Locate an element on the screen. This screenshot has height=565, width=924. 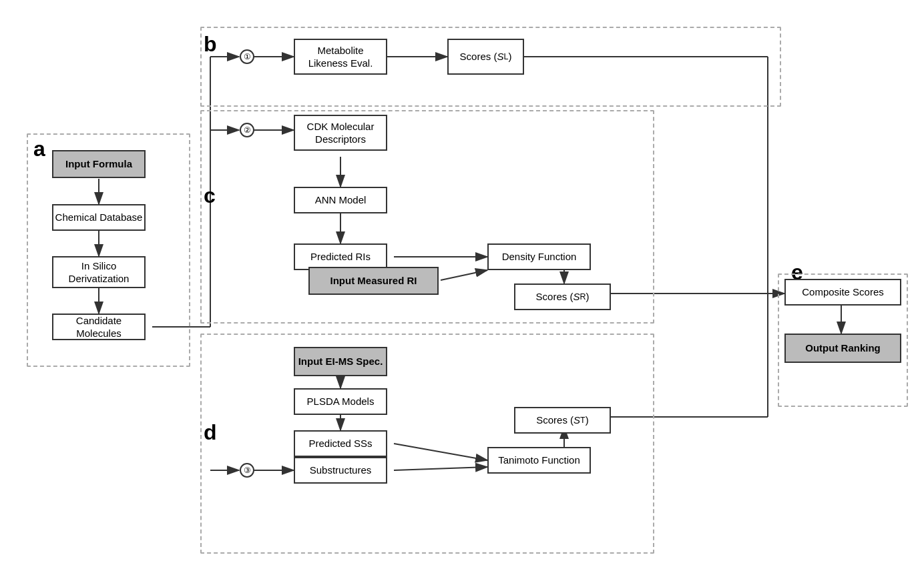
candidate-molecules-box: Candidate Molecules is located at coordinates (99, 327).